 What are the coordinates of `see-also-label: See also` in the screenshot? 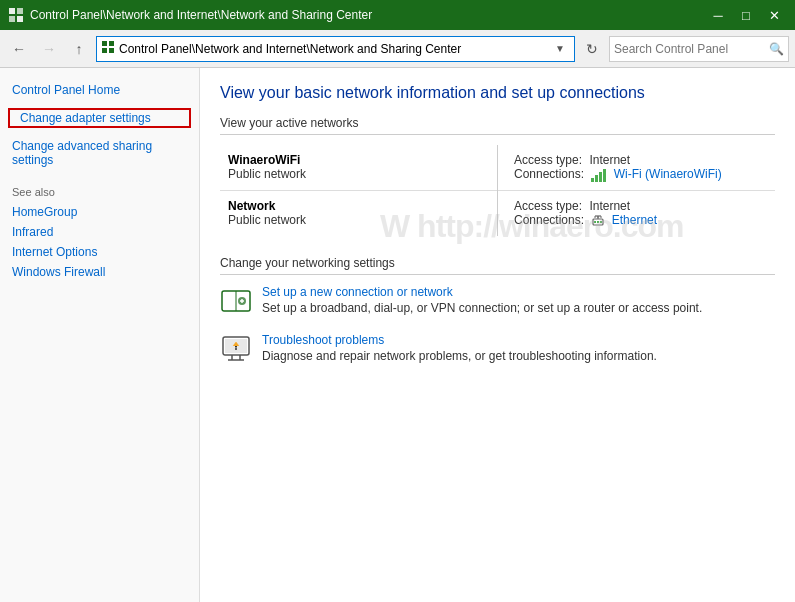 It's located at (100, 186).